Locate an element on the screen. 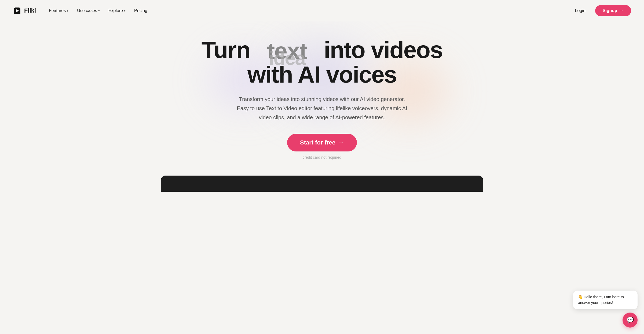 This screenshot has width=644, height=334. hero-title: Turn text idea into videos with AI voice… is located at coordinates (322, 62).